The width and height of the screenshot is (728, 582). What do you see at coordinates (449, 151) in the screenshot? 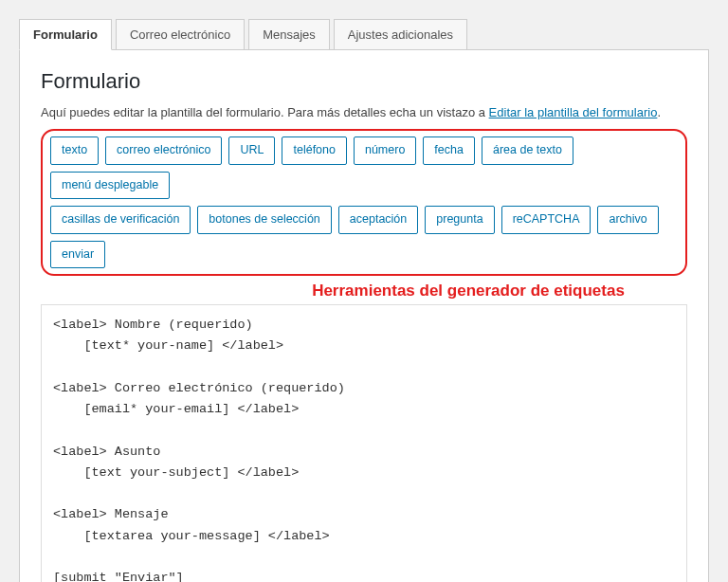
I see `tag-fecha: fecha` at bounding box center [449, 151].